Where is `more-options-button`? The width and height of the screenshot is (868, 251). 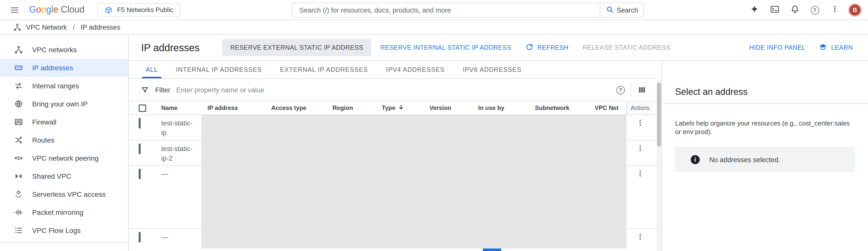 more-options-button is located at coordinates (835, 10).